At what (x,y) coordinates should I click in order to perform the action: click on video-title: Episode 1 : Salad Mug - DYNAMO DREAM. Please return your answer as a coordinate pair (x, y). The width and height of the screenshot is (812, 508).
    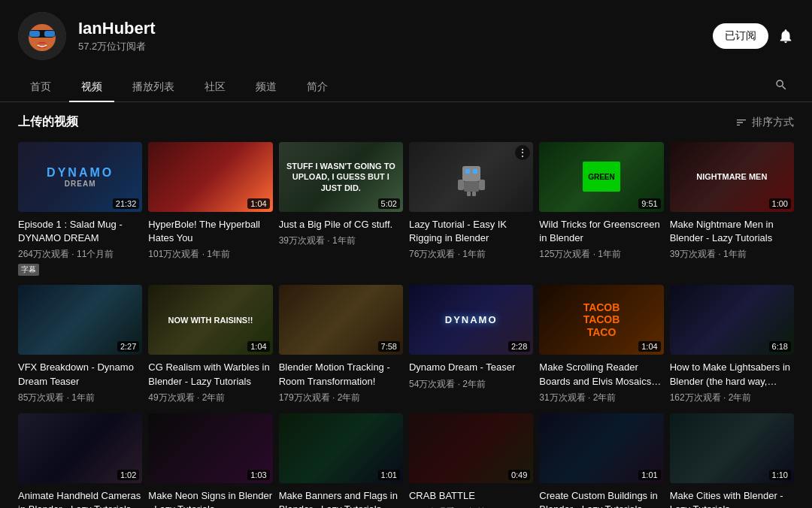
    Looking at the image, I should click on (80, 231).